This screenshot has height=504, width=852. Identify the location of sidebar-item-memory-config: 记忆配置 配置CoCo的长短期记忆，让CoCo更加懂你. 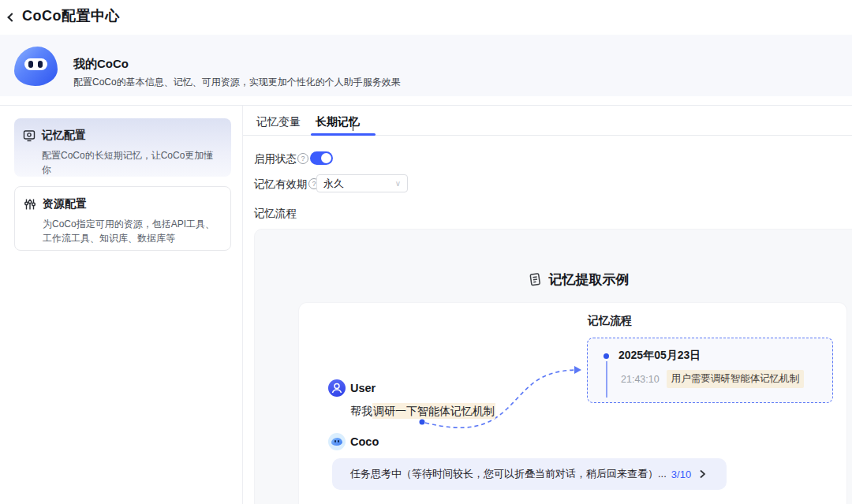
(123, 147).